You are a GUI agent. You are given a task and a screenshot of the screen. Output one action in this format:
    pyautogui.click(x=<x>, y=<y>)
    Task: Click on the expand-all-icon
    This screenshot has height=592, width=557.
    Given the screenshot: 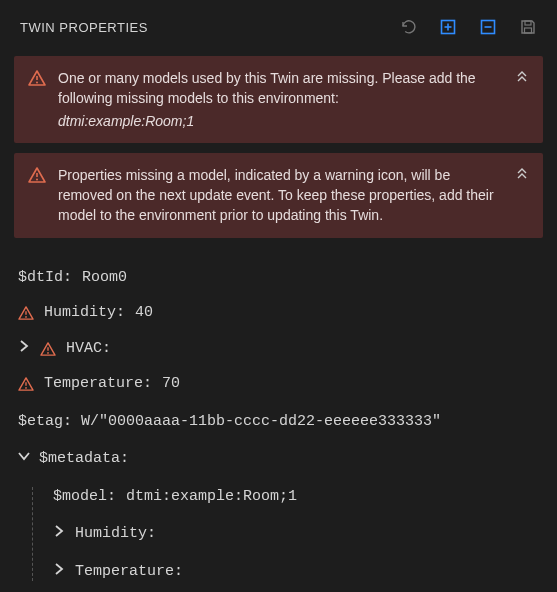 What is the action you would take?
    pyautogui.click(x=448, y=27)
    